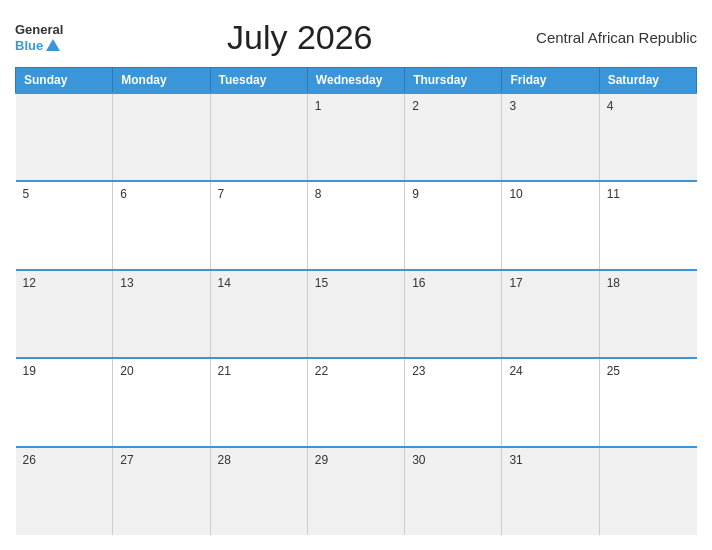 This screenshot has height=550, width=712. What do you see at coordinates (162, 81) in the screenshot?
I see `weekday-header: Monday` at bounding box center [162, 81].